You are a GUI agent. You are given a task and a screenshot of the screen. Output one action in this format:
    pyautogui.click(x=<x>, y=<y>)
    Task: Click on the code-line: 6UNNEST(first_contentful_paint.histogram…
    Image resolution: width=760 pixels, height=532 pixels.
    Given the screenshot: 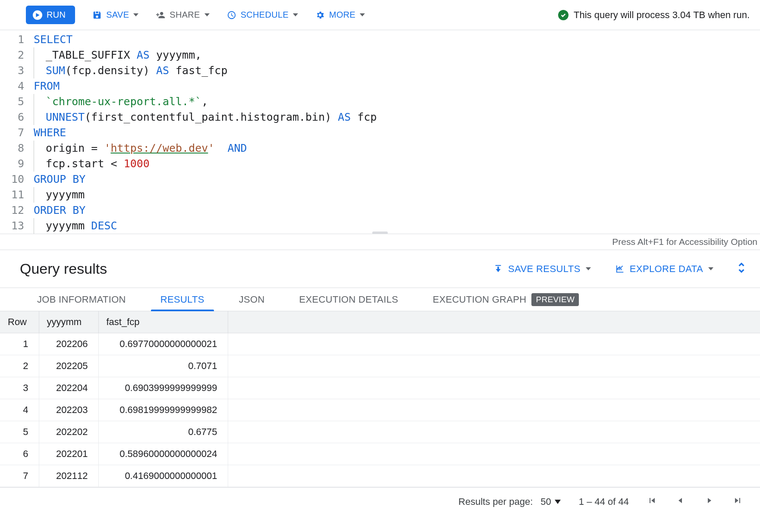 What is the action you would take?
    pyautogui.click(x=380, y=117)
    